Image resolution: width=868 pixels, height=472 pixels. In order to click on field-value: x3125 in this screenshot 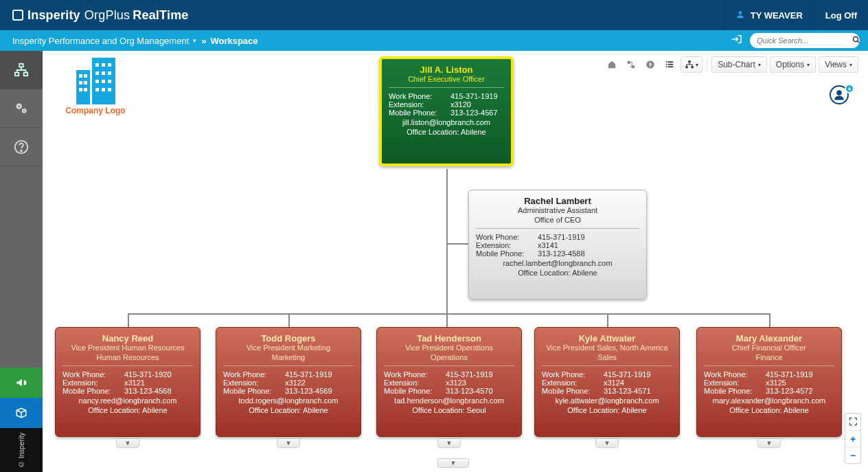, I will do `click(776, 383)`.